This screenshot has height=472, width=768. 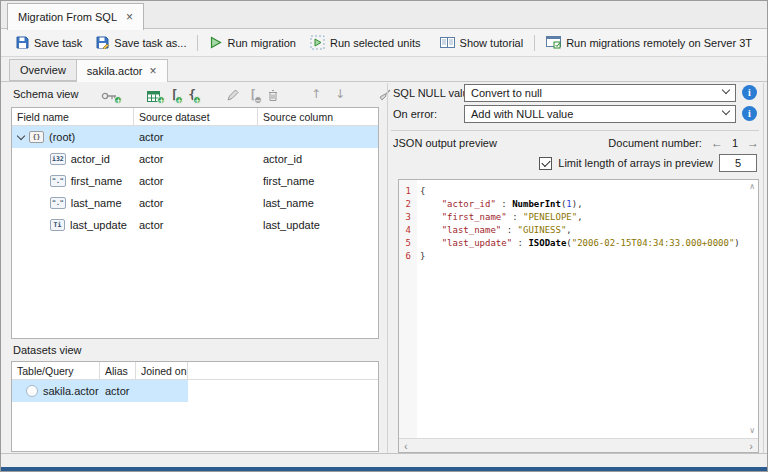 What do you see at coordinates (318, 116) in the screenshot?
I see `column-header-source-column: Source column` at bounding box center [318, 116].